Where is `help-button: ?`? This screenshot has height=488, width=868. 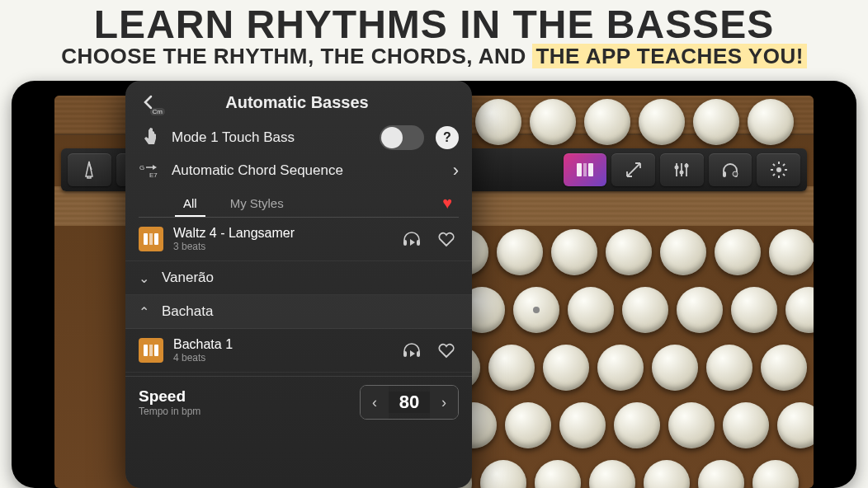 help-button: ? is located at coordinates (447, 138).